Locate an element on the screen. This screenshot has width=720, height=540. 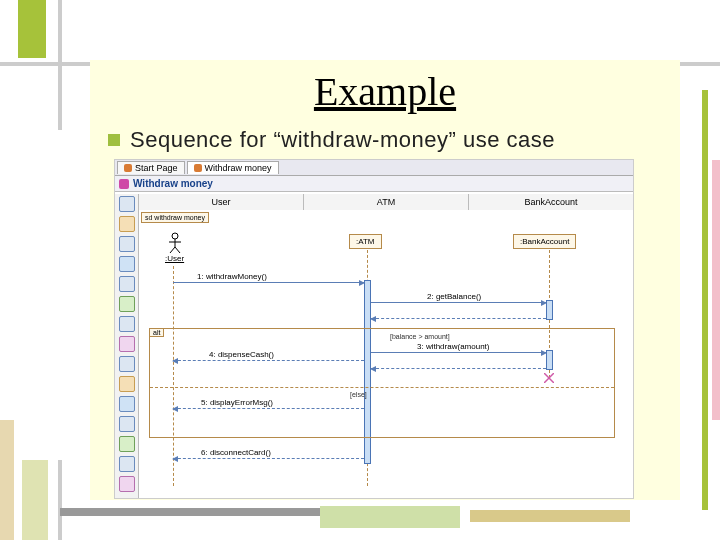
object-bankaccount: :BankAccount is located at coordinates (544, 242).